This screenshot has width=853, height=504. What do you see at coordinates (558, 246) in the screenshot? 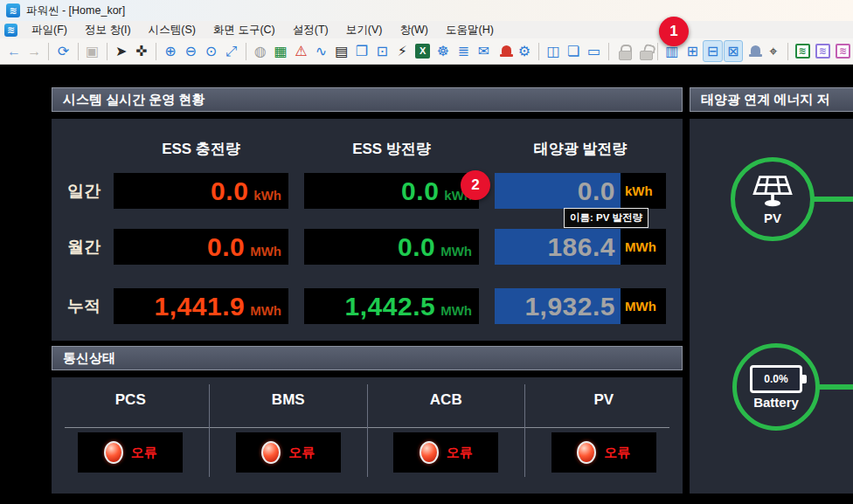
I see `selected-value-area: 186.4` at bounding box center [558, 246].